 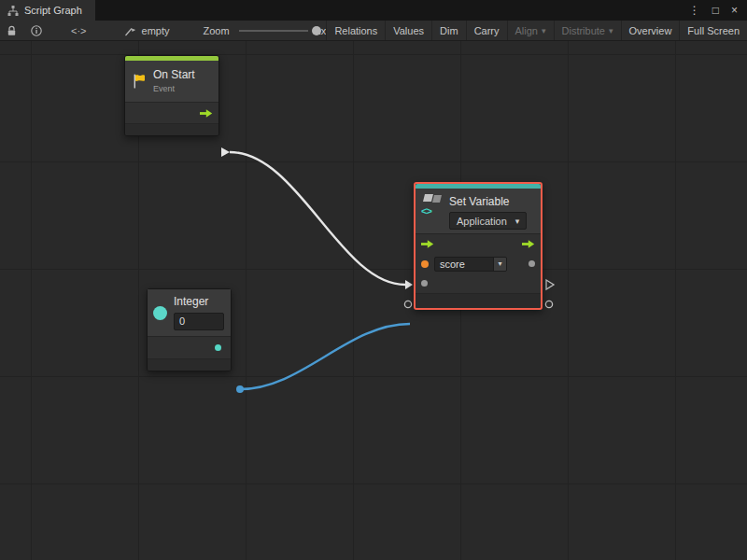 I want to click on set-variable-header: <> Set Variable Application ▾, so click(x=478, y=211).